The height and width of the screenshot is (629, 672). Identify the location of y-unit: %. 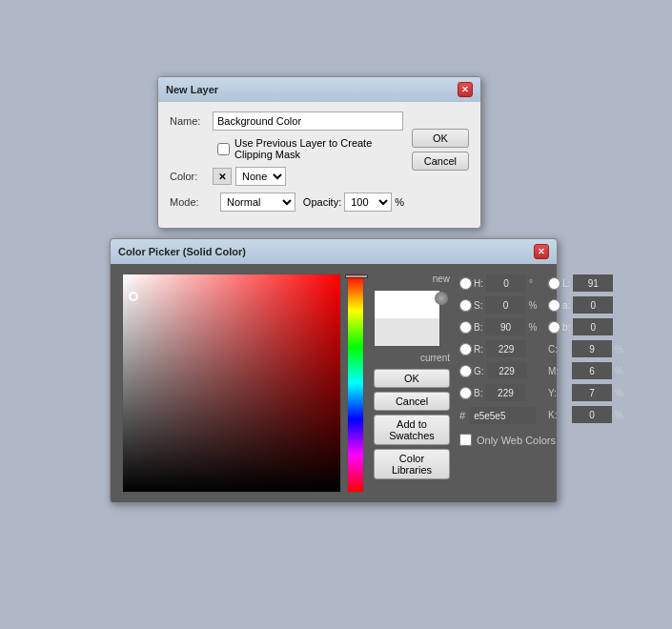
(620, 393).